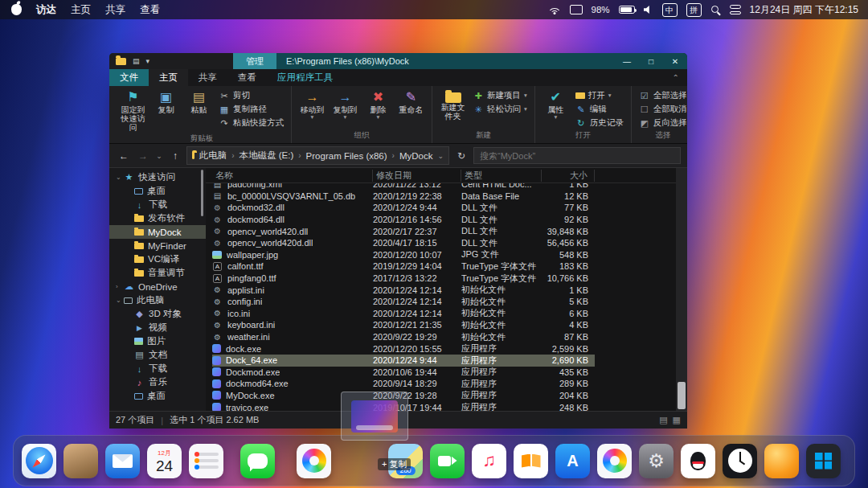 The image size is (868, 488). I want to click on file-row: keyboard.ini2020/12/21 21:35初始化文件4 KB, so click(403, 325).